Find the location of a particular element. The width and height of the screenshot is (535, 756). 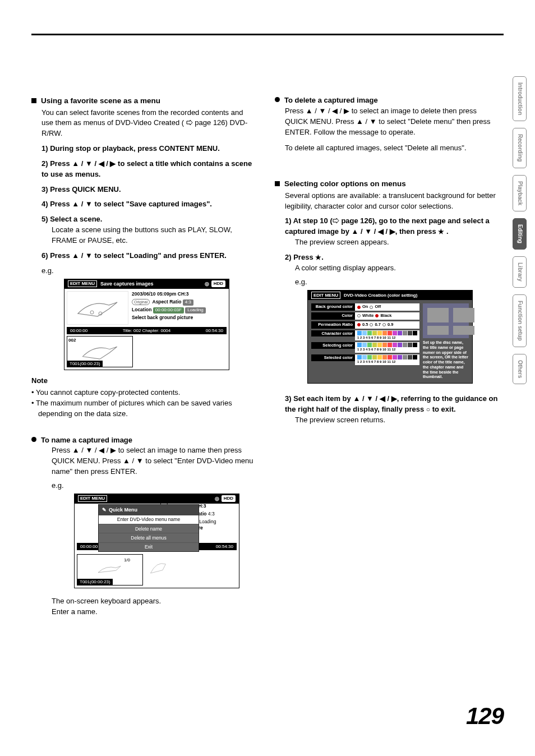

qm-item-delete-name: Delete name is located at coordinates (149, 529).